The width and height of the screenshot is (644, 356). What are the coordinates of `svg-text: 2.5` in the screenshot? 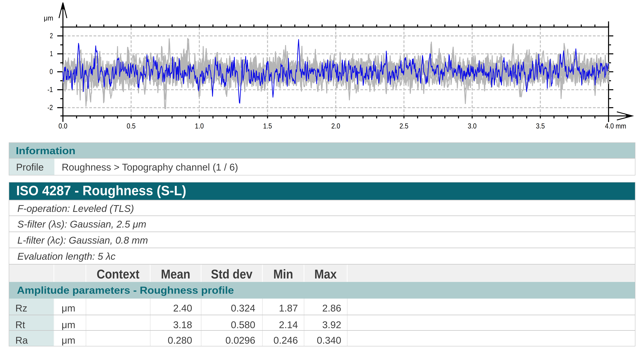 It's located at (404, 126).